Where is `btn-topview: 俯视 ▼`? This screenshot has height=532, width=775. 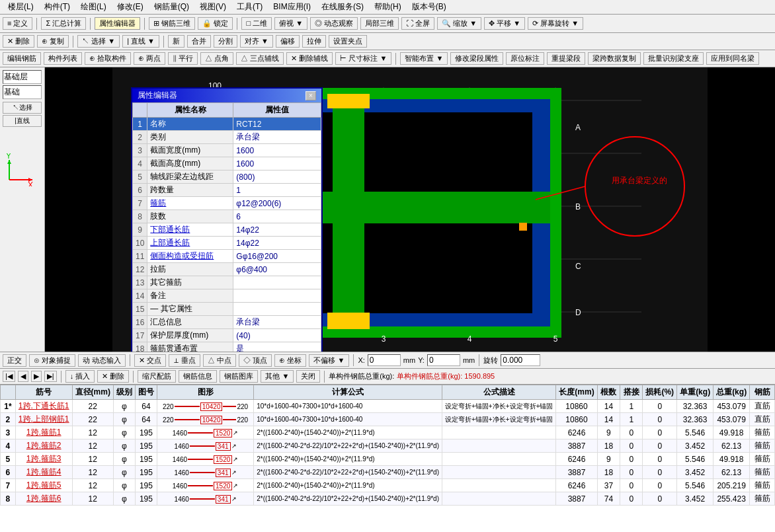
btn-topview: 俯视 ▼ is located at coordinates (291, 24).